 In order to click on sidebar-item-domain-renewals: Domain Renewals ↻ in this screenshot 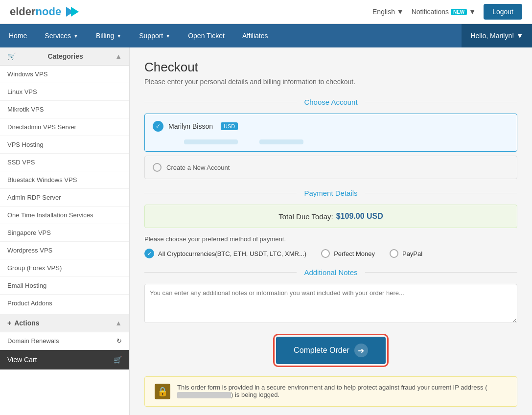, I will do `click(65, 341)`.